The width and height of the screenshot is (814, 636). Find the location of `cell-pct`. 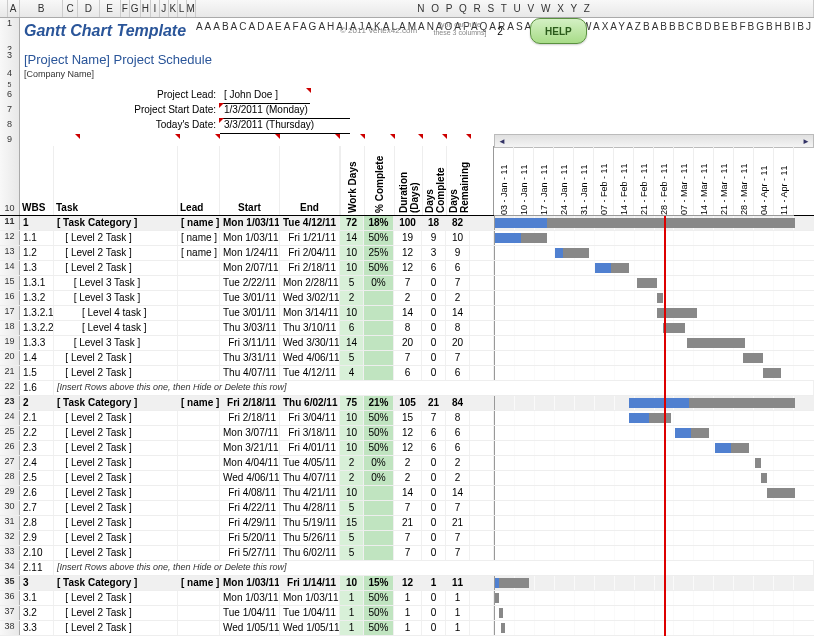

cell-pct is located at coordinates (379, 508).